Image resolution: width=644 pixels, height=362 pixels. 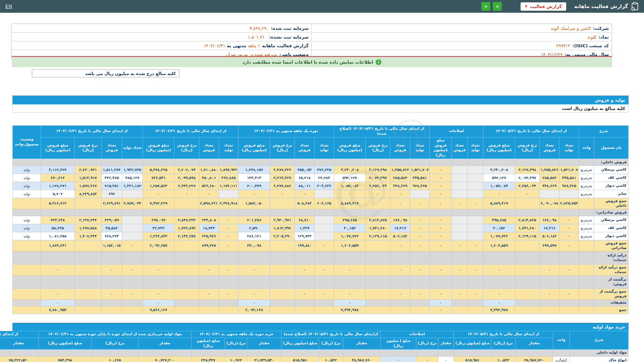 What do you see at coordinates (254, 46) in the screenshot?
I see `info-value: ۱ ماهه` at bounding box center [254, 46].